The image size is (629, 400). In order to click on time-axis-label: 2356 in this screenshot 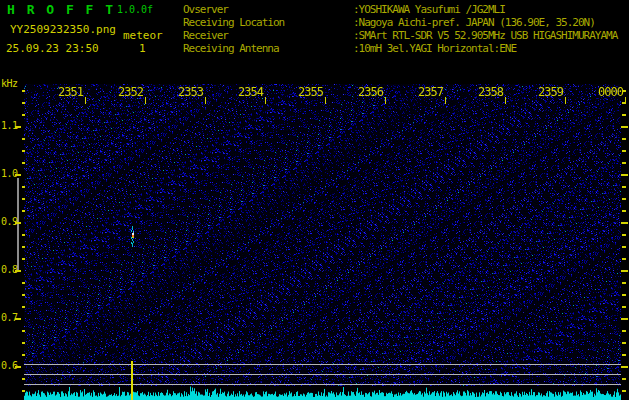, I will do `click(363, 92)`.